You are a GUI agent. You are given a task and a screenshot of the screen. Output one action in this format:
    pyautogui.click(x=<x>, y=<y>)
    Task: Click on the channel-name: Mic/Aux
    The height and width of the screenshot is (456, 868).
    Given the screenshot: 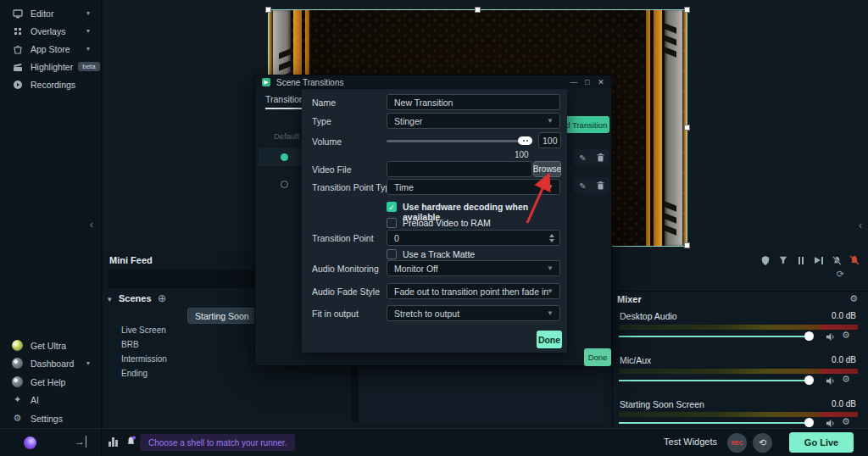 What is the action you would take?
    pyautogui.click(x=636, y=360)
    